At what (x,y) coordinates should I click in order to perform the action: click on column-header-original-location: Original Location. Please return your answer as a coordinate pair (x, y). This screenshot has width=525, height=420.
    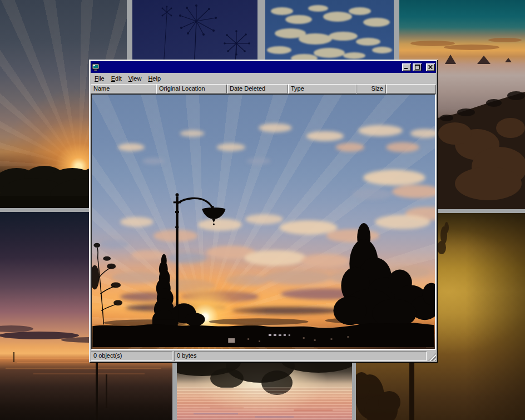
    Looking at the image, I should click on (191, 89).